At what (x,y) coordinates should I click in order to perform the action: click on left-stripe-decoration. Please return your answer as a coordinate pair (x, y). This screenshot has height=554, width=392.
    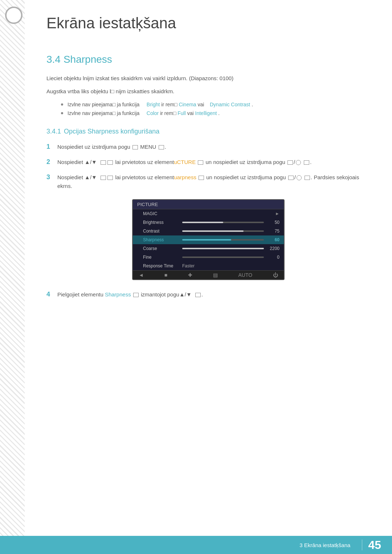
    Looking at the image, I should click on (12, 277).